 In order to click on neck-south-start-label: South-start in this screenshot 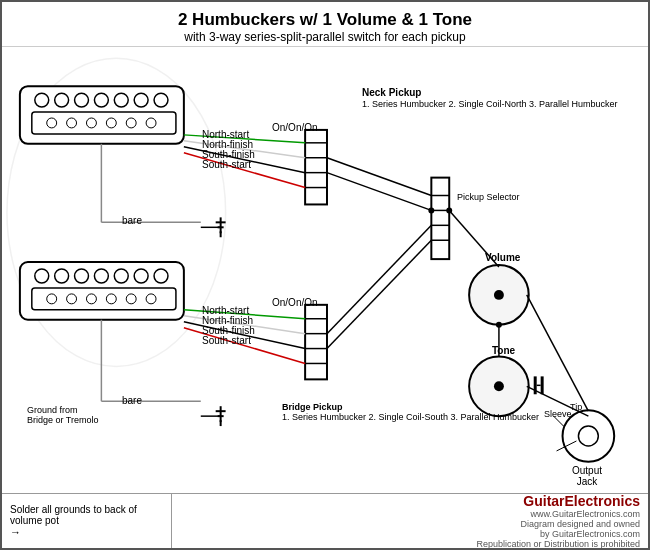, I will do `click(226, 164)`.